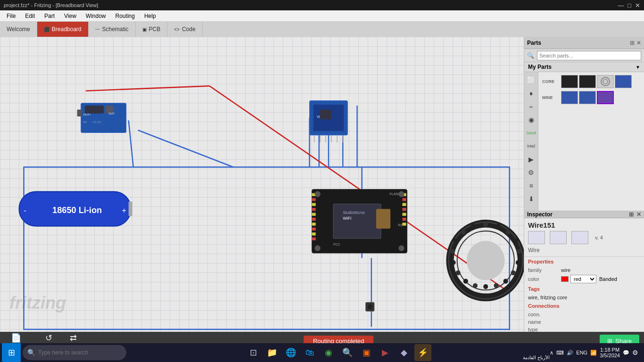 The height and width of the screenshot is (362, 644). What do you see at coordinates (74, 353) in the screenshot?
I see `search-bar: 🔍` at bounding box center [74, 353].